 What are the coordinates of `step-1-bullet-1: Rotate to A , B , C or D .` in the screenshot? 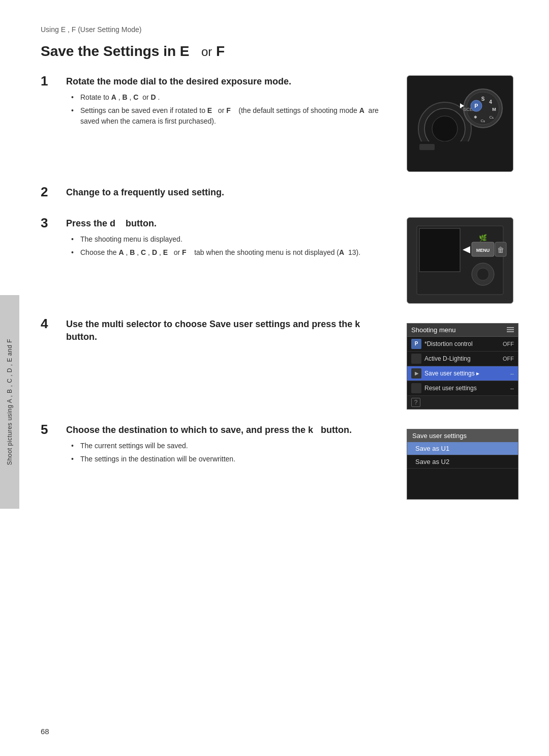 It's located at (231, 98).